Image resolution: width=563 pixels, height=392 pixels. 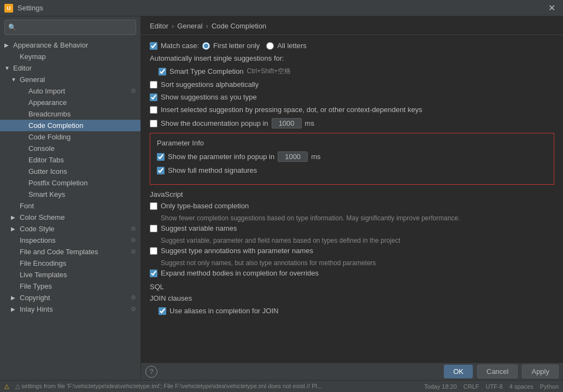 I want to click on sidebar-item-label: Live Templates, so click(x=43, y=274).